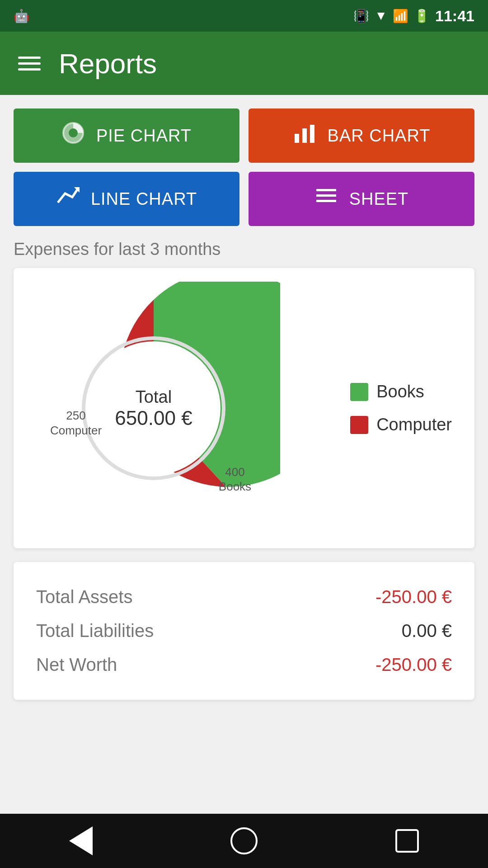 The height and width of the screenshot is (868, 488). I want to click on donut-center: Total 650.00 €, so click(154, 409).